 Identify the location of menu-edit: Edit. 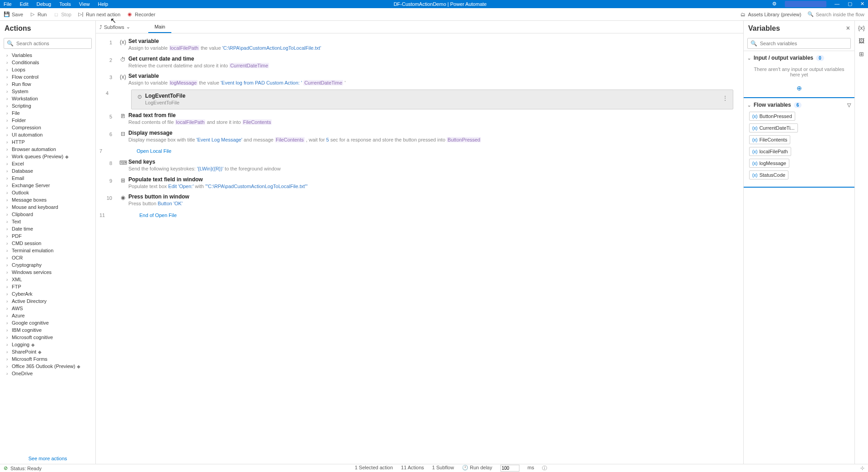
(24, 4).